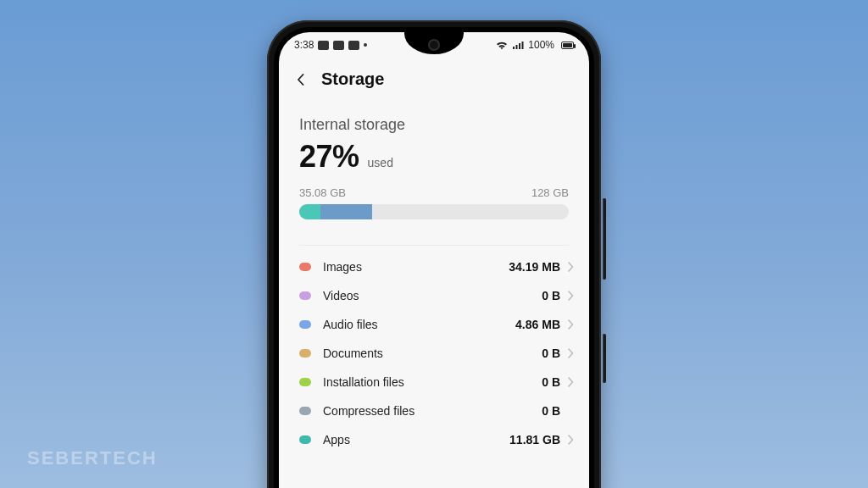  What do you see at coordinates (438, 267) in the screenshot?
I see `category-row: Images34.19 MB` at bounding box center [438, 267].